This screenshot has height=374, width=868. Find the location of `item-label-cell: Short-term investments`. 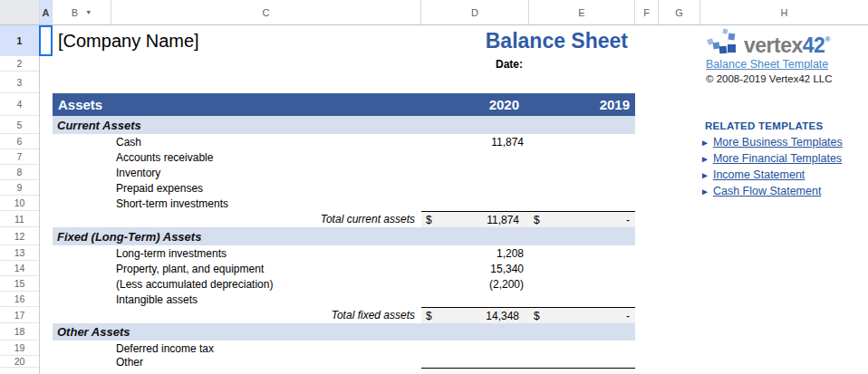

item-label-cell: Short-term investments is located at coordinates (172, 203).